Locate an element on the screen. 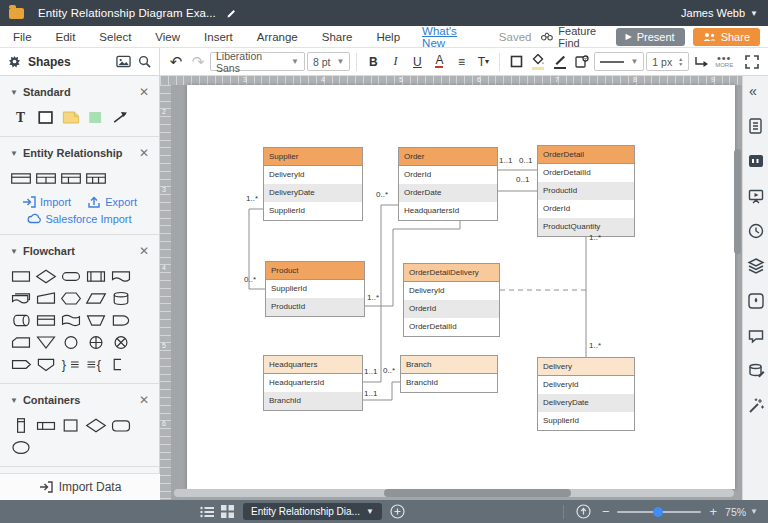 This screenshot has width=768, height=523. entity-table-headquarters: HeadquartersHeadquartersIdBranchId is located at coordinates (313, 383).